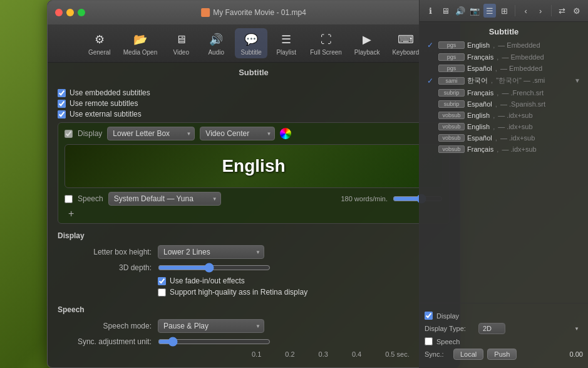  Describe the element at coordinates (531, 329) in the screenshot. I see `rp-display-type-wrapper: 2D 3D` at that location.